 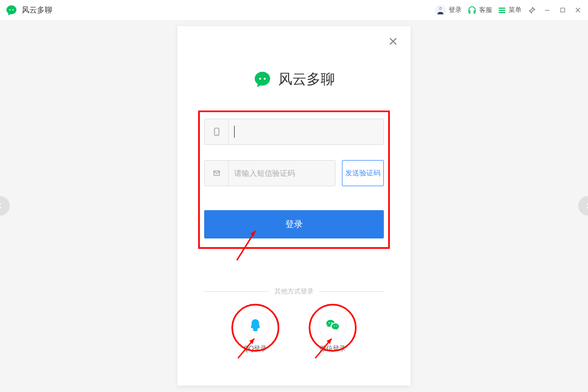 I want to click on other-login-section: 其他方式登录 QQ登录, so click(x=294, y=320).